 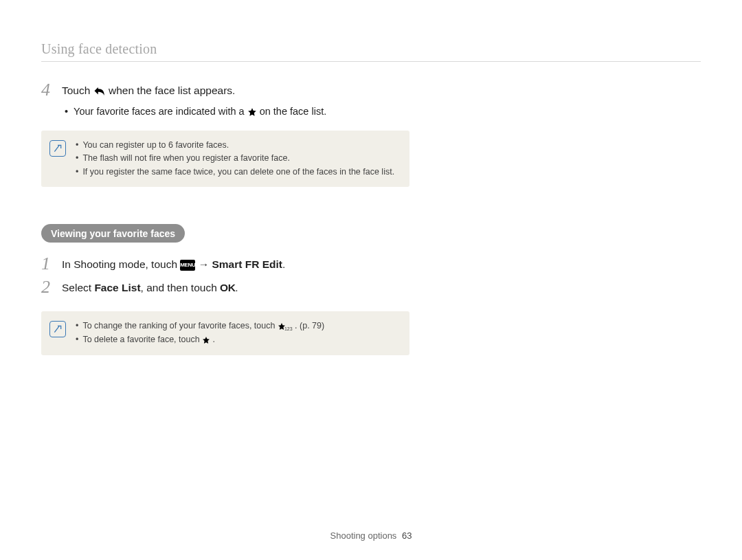 I want to click on step-4-bullet: • Your favorite faces are indicated with…, so click(x=383, y=112).